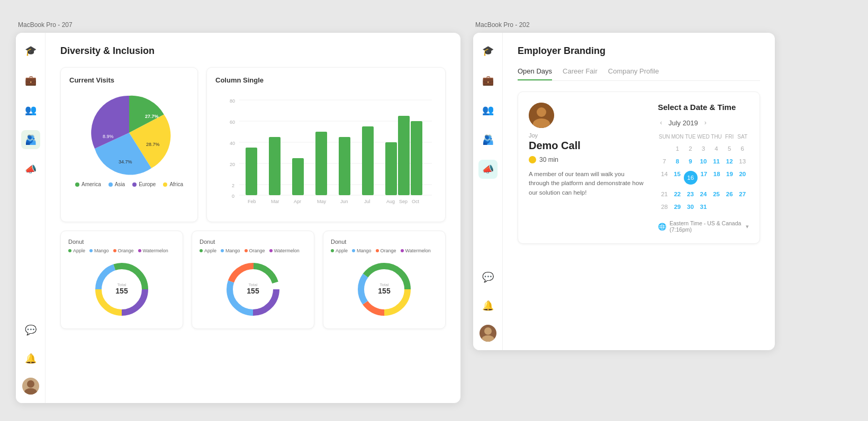 This screenshot has width=868, height=421. What do you see at coordinates (233, 186) in the screenshot?
I see `svg-text: 2` at bounding box center [233, 186].